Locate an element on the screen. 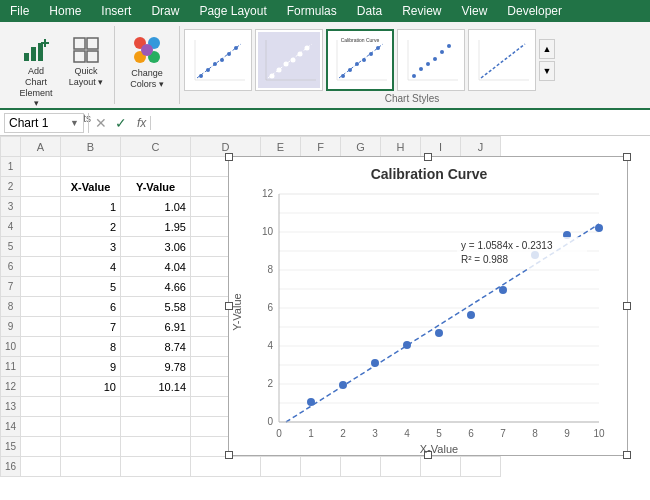 This screenshot has width=650, height=500. svg-text: 3 is located at coordinates (375, 434).